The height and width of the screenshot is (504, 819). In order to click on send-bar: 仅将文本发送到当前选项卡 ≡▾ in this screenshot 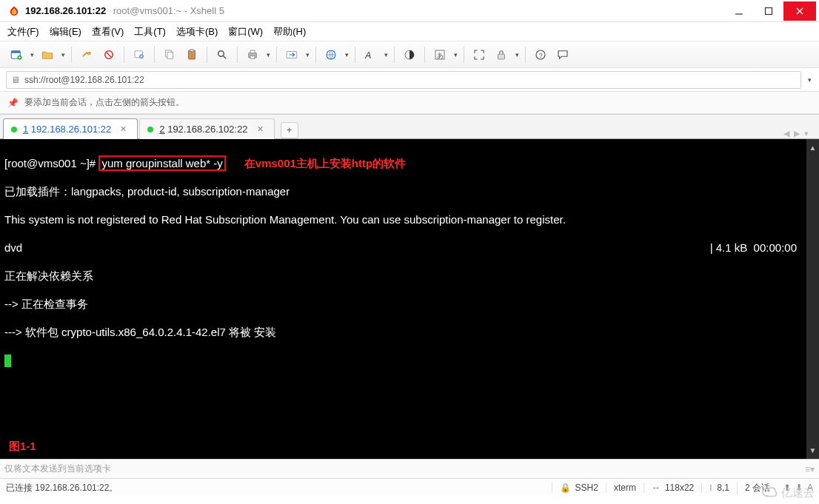, I will do `click(410, 468)`.